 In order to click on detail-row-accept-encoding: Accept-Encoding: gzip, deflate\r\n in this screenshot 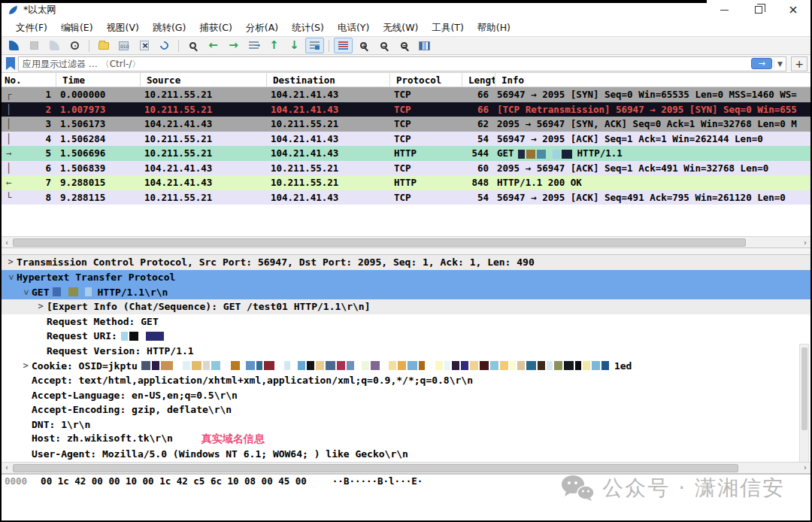, I will do `click(406, 410)`.